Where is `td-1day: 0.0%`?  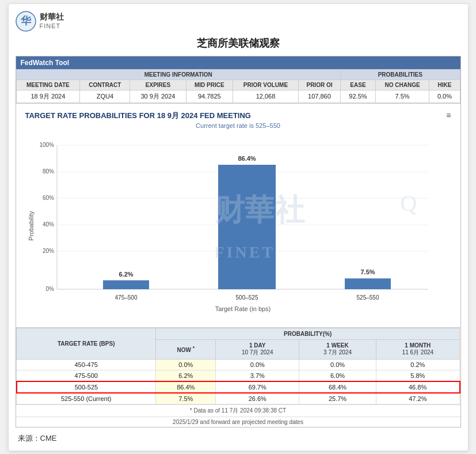
td-1day: 0.0% is located at coordinates (258, 364).